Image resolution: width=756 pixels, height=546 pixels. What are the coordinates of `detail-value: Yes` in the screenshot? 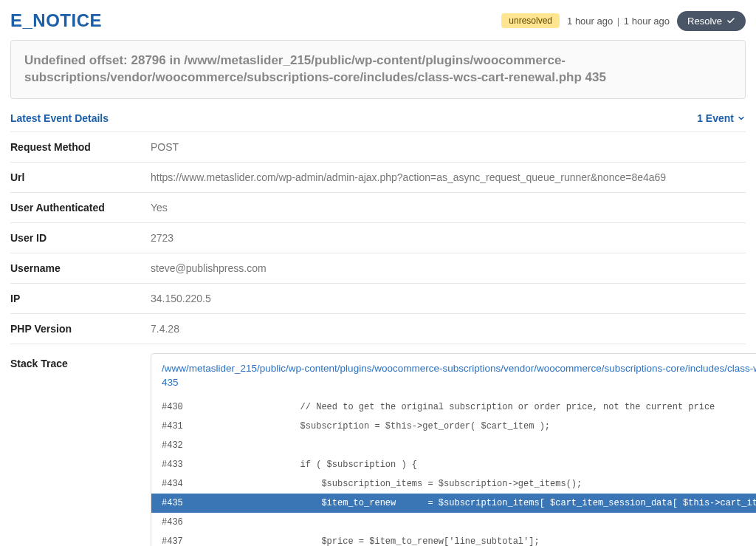 It's located at (448, 208).